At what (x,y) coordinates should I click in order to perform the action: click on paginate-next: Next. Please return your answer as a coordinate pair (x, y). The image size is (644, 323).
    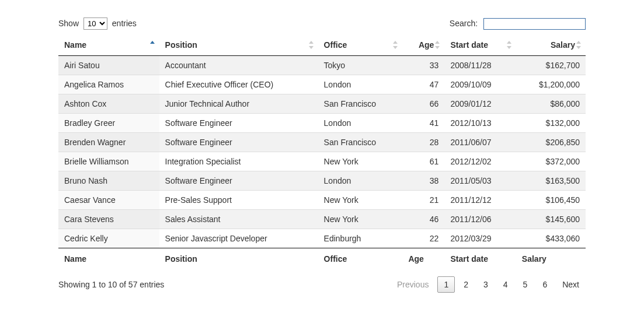
    Looking at the image, I should click on (571, 285).